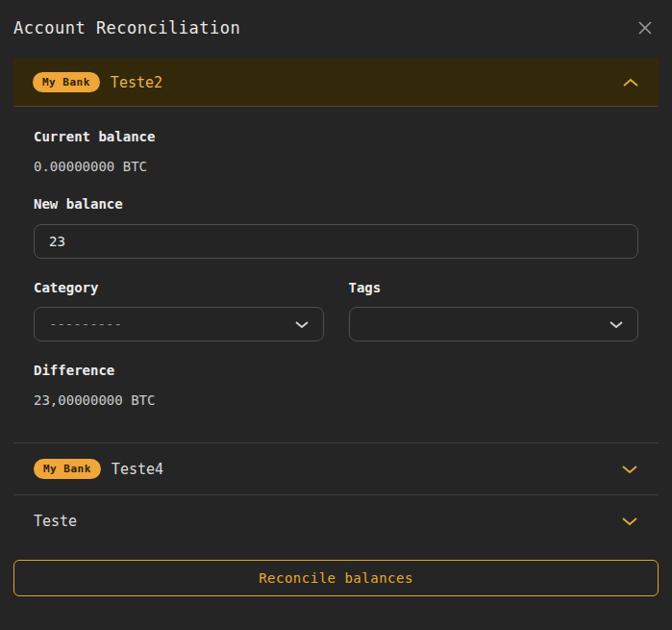  I want to click on reconcile-balances-button: Reconcile balances, so click(336, 578).